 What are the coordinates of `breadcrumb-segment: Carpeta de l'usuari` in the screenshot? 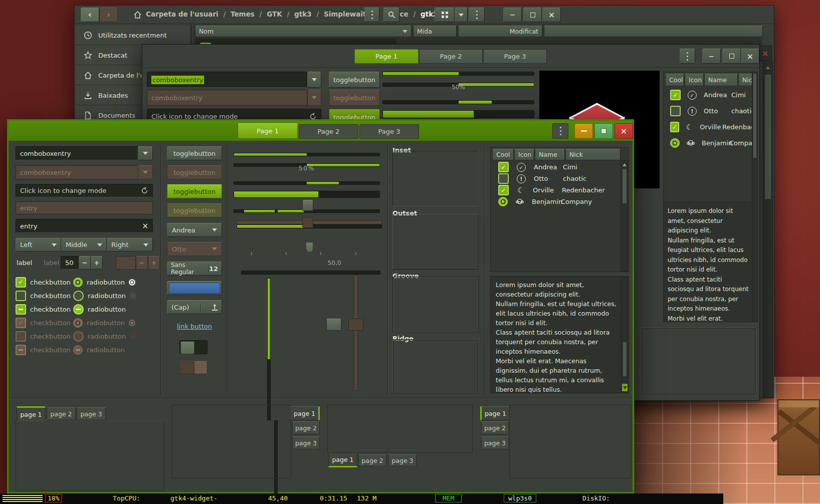 It's located at (182, 14).